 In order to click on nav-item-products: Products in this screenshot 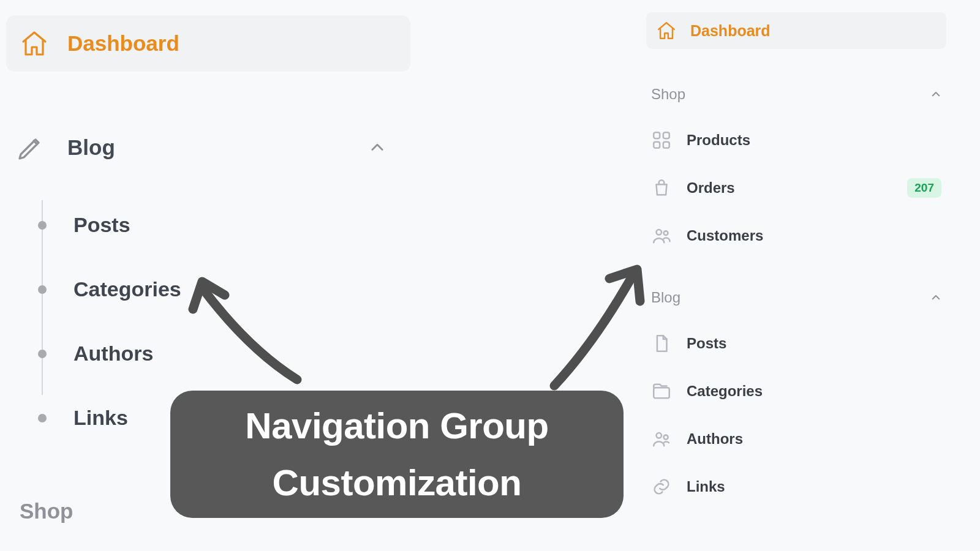, I will do `click(796, 140)`.